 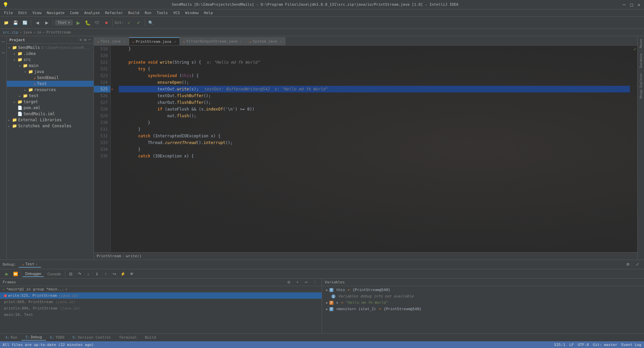 I want to click on breadcrumb-printstream: PrintStream, so click(x=58, y=32).